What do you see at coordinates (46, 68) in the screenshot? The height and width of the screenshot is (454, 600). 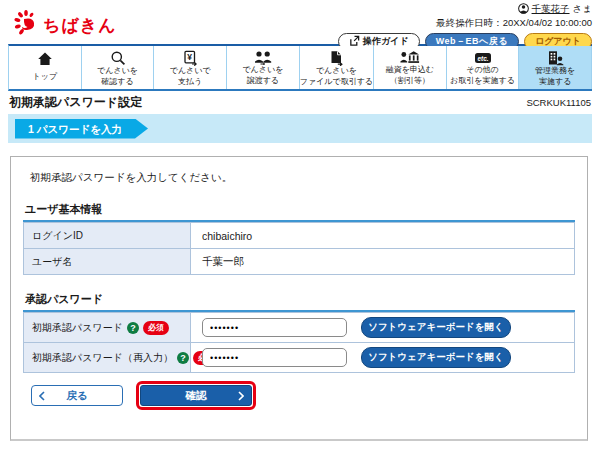 I see `nav-item-top: トップ` at bounding box center [46, 68].